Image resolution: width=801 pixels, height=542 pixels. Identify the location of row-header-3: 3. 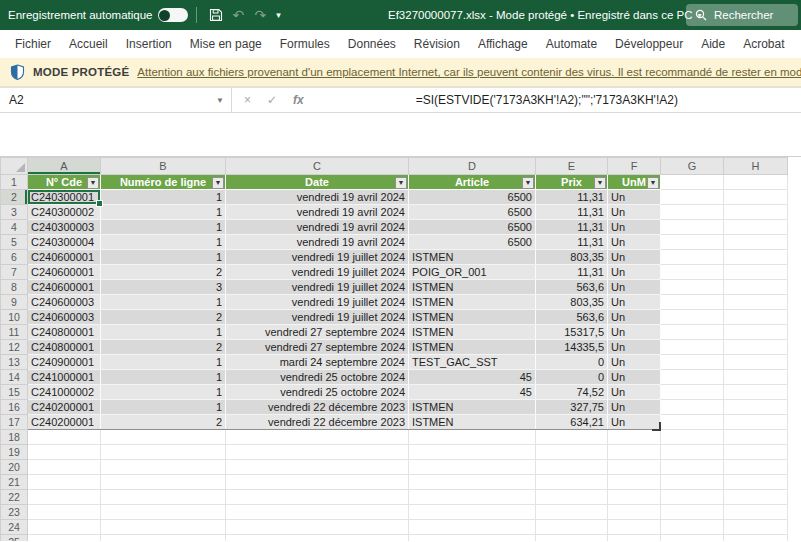
(14, 212).